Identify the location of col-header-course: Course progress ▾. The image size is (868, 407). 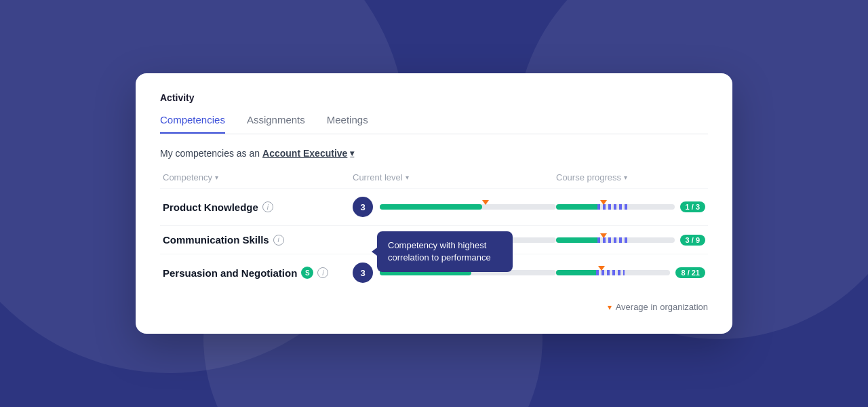
(631, 178).